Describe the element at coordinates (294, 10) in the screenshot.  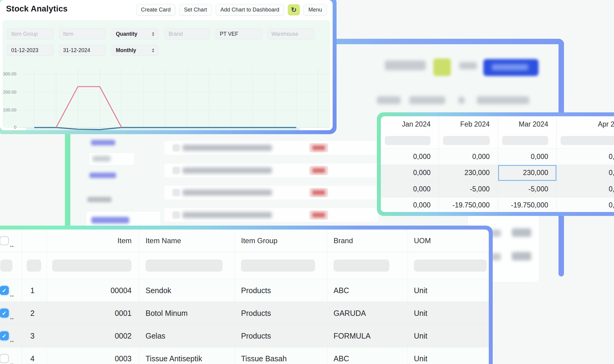
I see `refresh-icon: ↻` at that location.